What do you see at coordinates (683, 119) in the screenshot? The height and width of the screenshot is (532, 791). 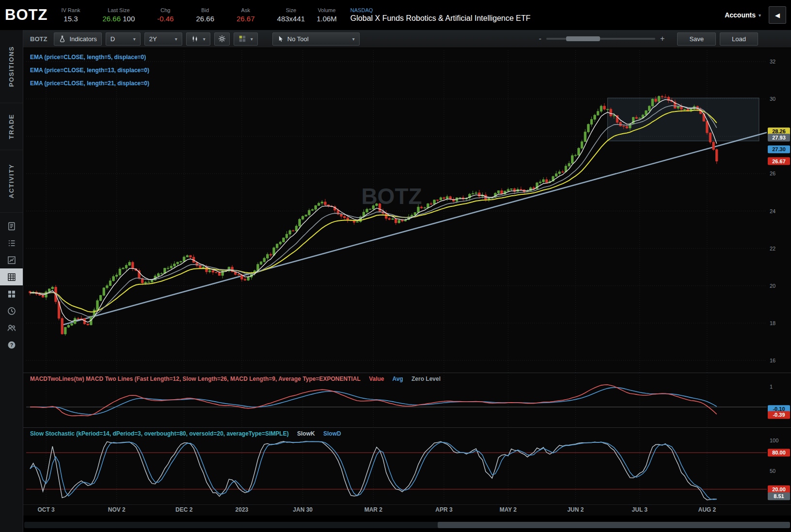 I see `selection-box` at bounding box center [683, 119].